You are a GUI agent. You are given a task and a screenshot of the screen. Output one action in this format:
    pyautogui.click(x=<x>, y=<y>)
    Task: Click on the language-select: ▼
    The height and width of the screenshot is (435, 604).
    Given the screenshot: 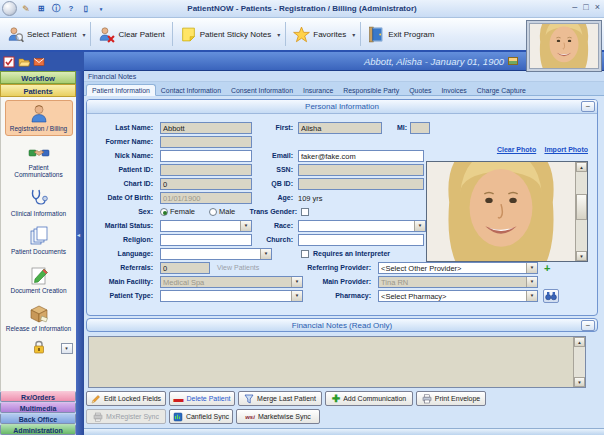 What is the action you would take?
    pyautogui.click(x=216, y=254)
    